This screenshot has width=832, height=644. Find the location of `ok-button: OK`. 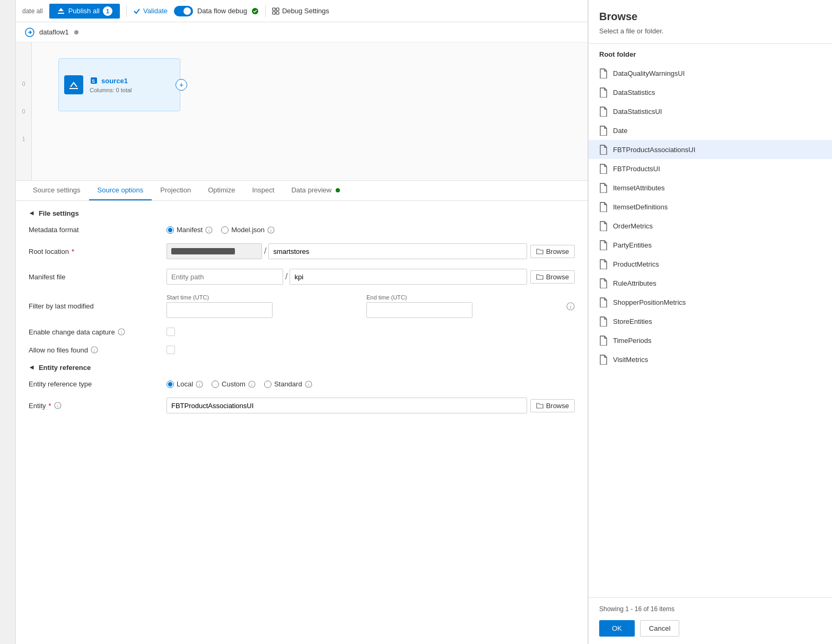

ok-button: OK is located at coordinates (617, 629).